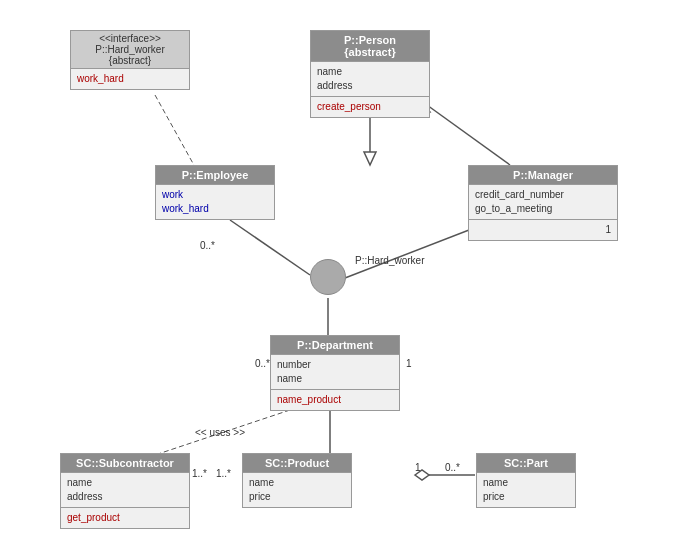  I want to click on interface-hardworker-header: <<interface>> P::Hard_worker {abstract}, so click(130, 50).